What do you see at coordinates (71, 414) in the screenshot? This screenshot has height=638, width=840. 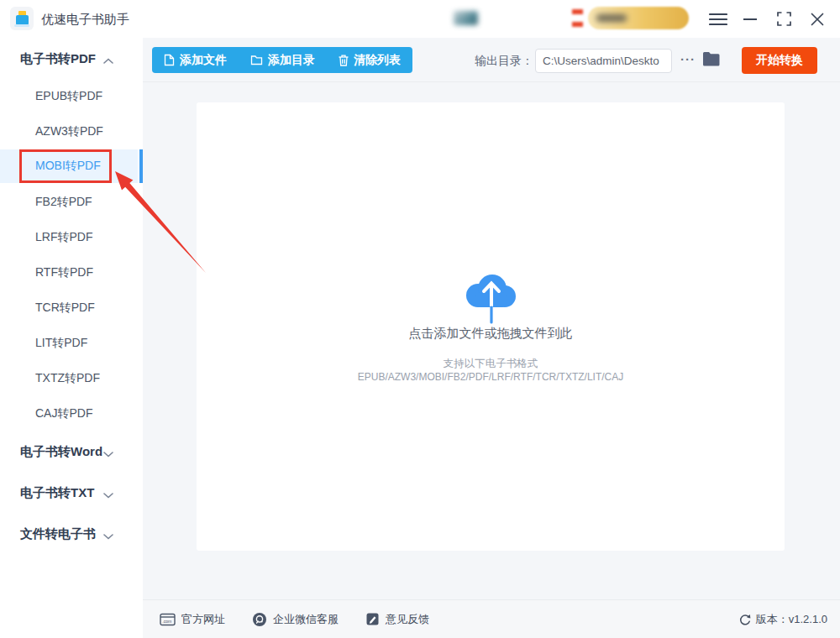 I see `sidebar-item-caj-to-pdf: CAJ转PDF` at bounding box center [71, 414].